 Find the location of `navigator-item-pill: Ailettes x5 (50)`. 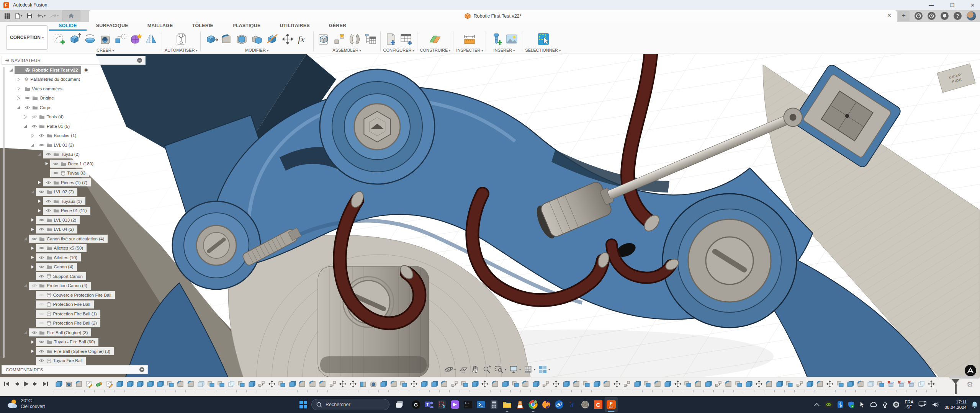

navigator-item-pill: Ailettes x5 (50) is located at coordinates (61, 248).